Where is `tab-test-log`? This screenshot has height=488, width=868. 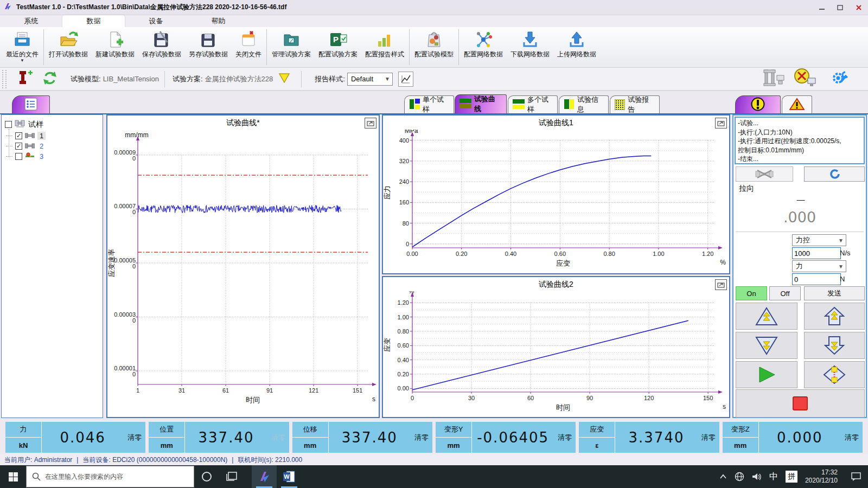
tab-test-log is located at coordinates (758, 104).